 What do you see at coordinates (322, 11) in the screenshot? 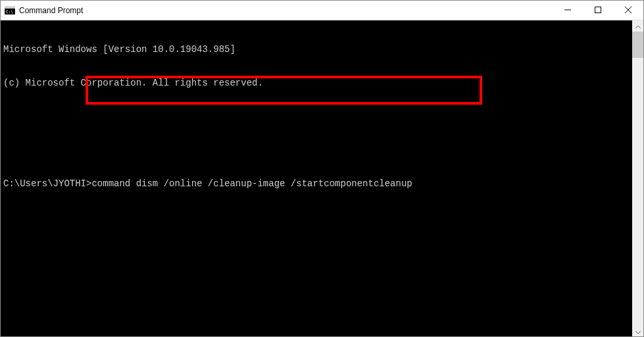
I see `titlebar: C:\ Command Prompt` at bounding box center [322, 11].